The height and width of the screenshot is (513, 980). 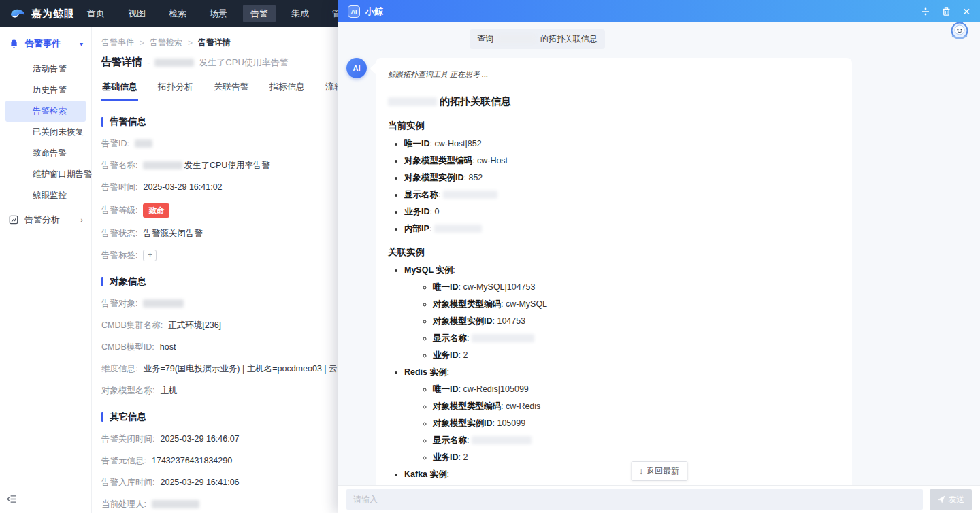 What do you see at coordinates (46, 270) in the screenshot?
I see `sidebar: 告警事件 ▾ 活动告警 历史告警 告警检索 已关闭未恢复 致命告警 维护窗口期告…` at bounding box center [46, 270].